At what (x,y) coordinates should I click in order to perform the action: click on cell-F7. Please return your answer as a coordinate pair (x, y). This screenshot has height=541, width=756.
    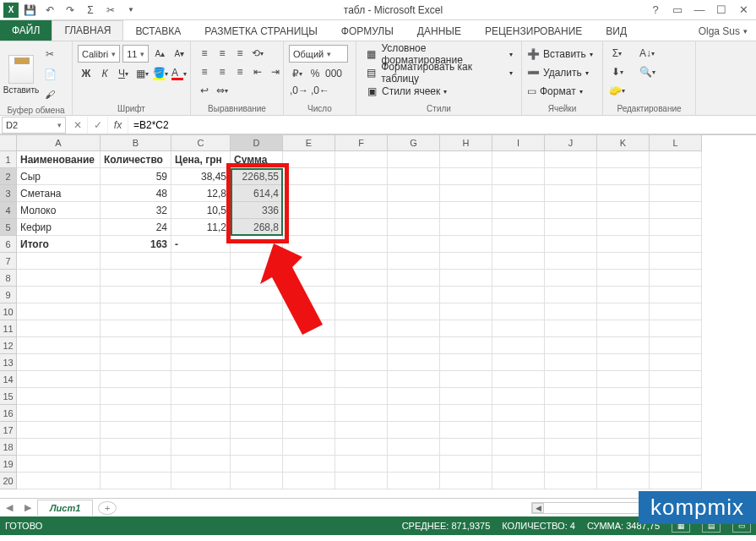
    Looking at the image, I should click on (362, 261).